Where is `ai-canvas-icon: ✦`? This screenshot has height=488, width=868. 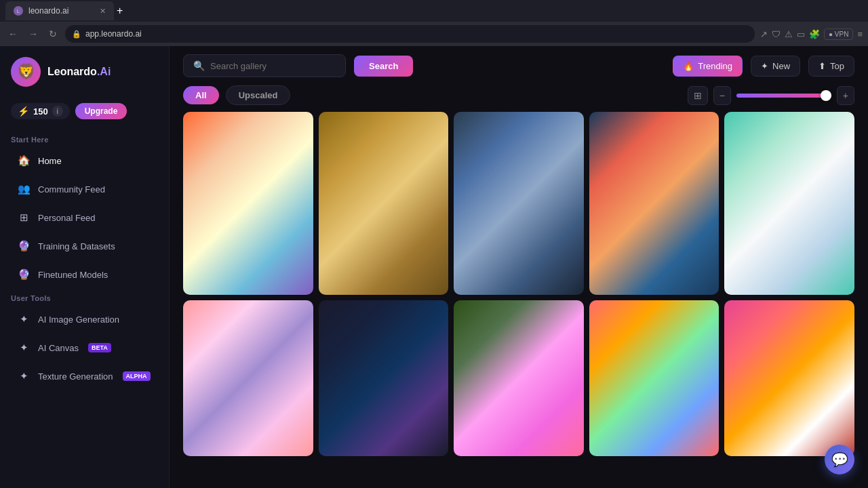
ai-canvas-icon: ✦ is located at coordinates (24, 348).